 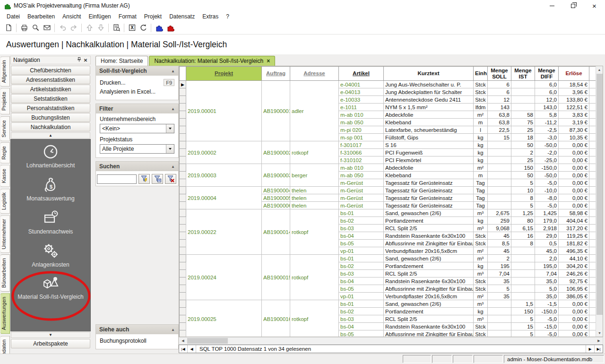 I want to click on column-header-menge-diff: Menge DIFF, so click(x=547, y=74).